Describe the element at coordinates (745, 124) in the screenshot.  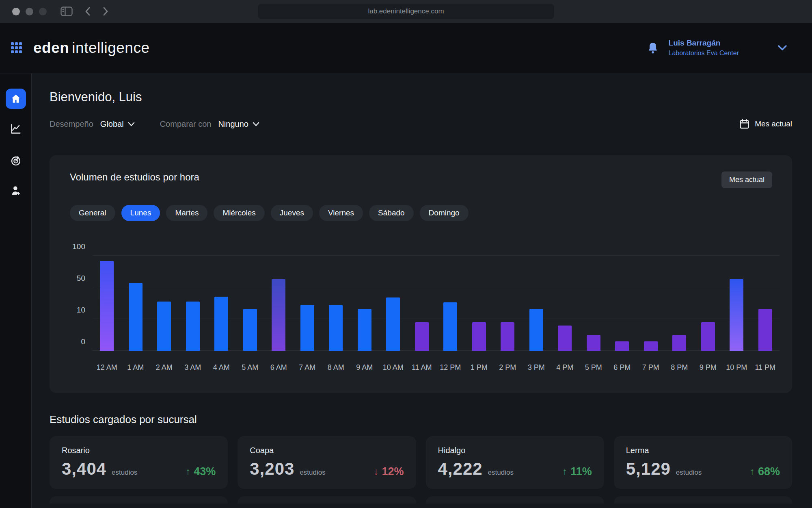
I see `calendar-icon` at that location.